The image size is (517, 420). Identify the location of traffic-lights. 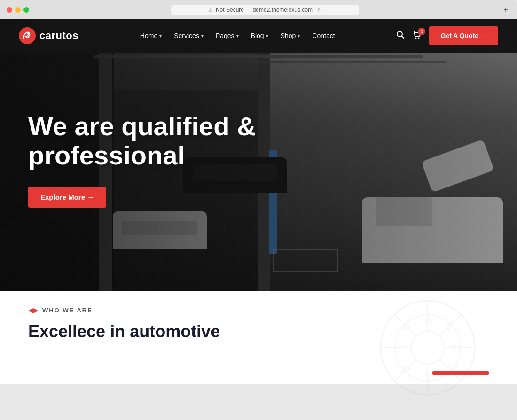
(18, 10).